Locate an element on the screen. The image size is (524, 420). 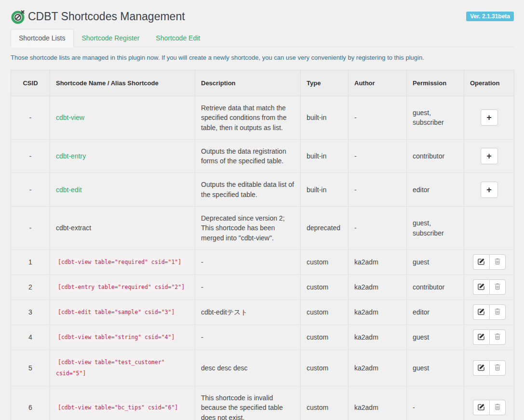
table-row: - cdbt-view Retrieve data that match the… is located at coordinates (263, 118).